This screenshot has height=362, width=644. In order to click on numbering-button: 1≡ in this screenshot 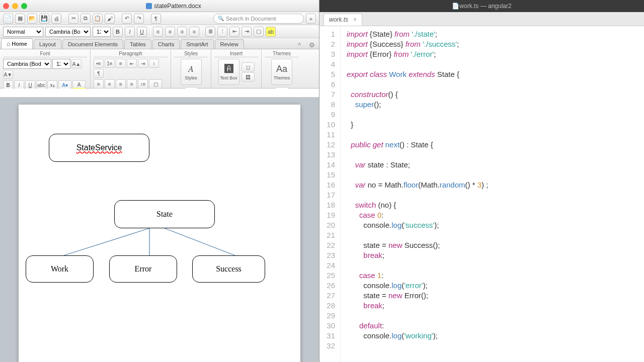, I will do `click(110, 63)`.